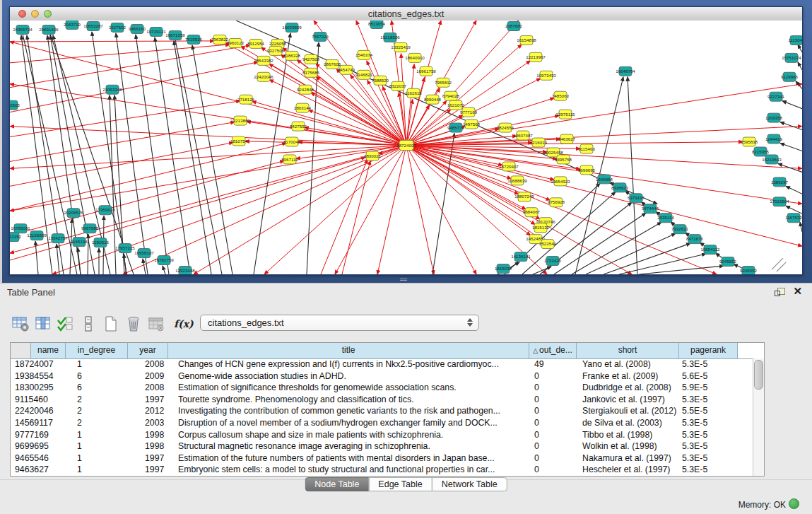  Describe the element at coordinates (780, 182) in the screenshot. I see `graph-node: 1589297` at that location.